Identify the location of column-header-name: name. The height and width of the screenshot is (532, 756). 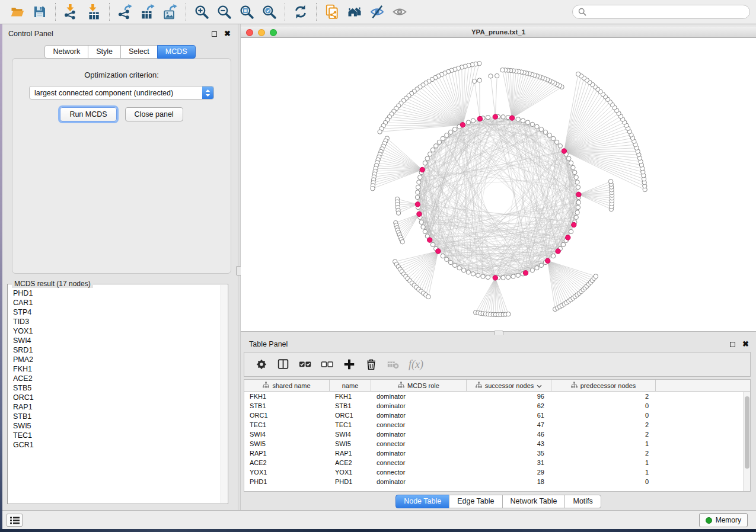
(350, 385).